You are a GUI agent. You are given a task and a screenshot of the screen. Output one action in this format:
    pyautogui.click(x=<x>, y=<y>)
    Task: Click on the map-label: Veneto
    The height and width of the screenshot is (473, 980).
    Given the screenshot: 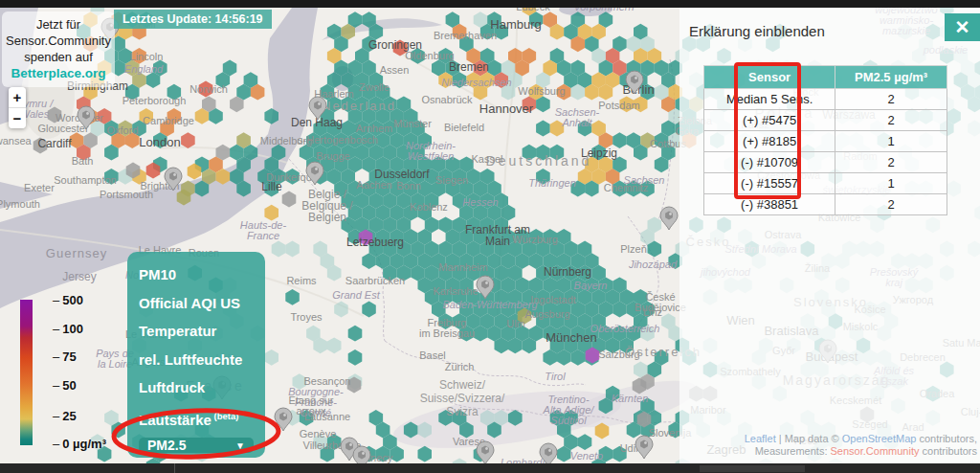 What is the action you would take?
    pyautogui.click(x=587, y=456)
    